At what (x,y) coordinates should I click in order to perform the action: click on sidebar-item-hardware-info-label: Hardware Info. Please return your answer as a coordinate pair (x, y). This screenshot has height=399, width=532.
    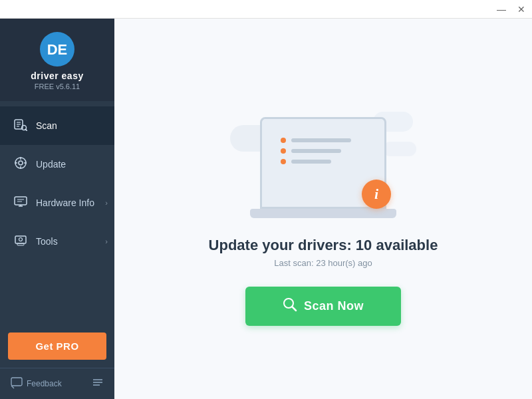
    Looking at the image, I should click on (65, 203).